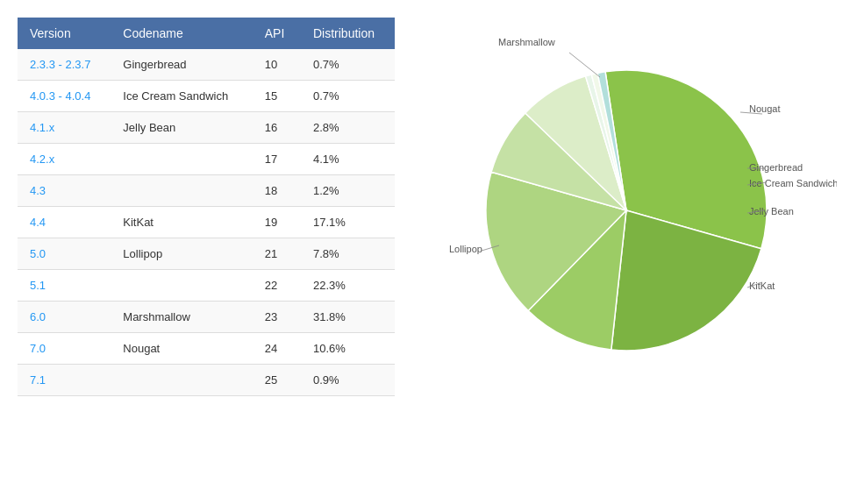  Describe the element at coordinates (64, 128) in the screenshot. I see `cell-version: 4.1.x` at that location.